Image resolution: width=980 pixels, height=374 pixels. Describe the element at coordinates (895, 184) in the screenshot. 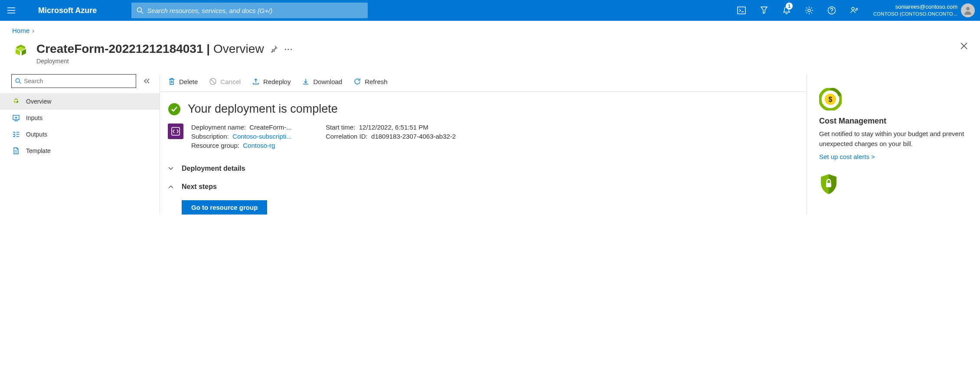

I see `security-card` at that location.